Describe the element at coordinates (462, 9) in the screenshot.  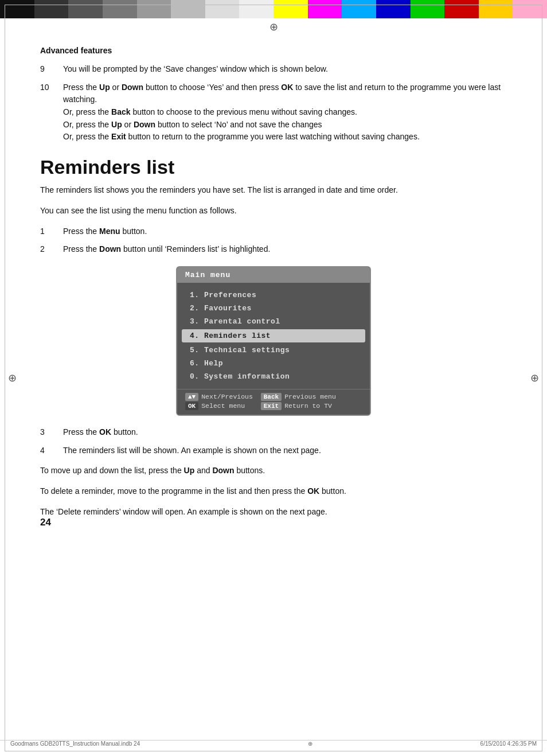
I see `swatch-red` at that location.